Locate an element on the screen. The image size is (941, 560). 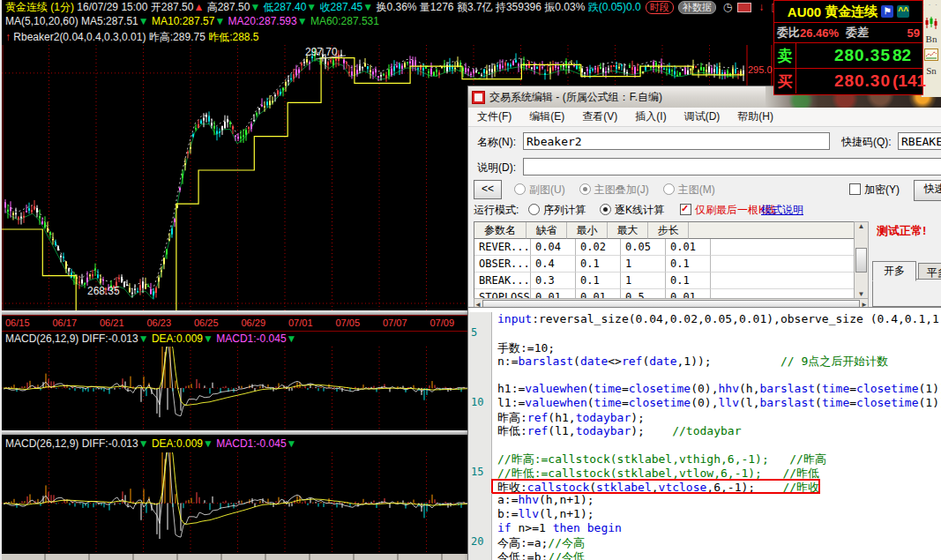
code-line-body: input:reversal_size(0.04,0.02,0.05,0.01)… is located at coordinates (716, 319).